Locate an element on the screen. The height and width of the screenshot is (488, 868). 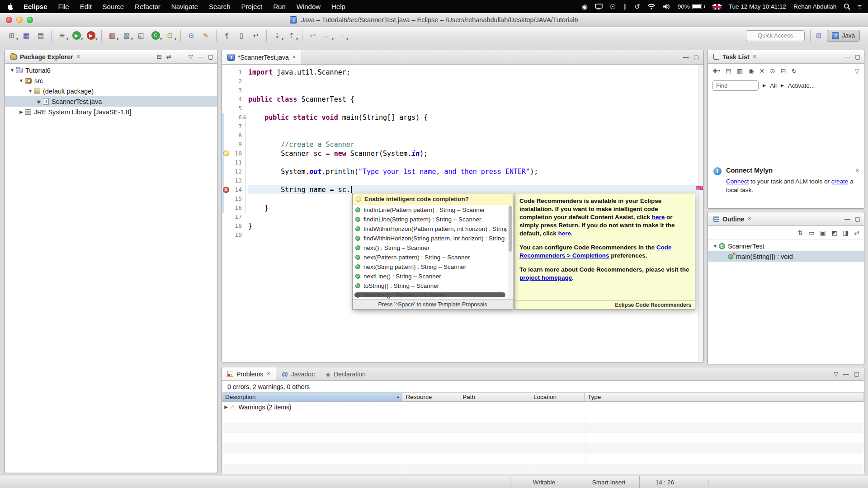
code-line: public static void main(String[] args) { is located at coordinates (473, 117).